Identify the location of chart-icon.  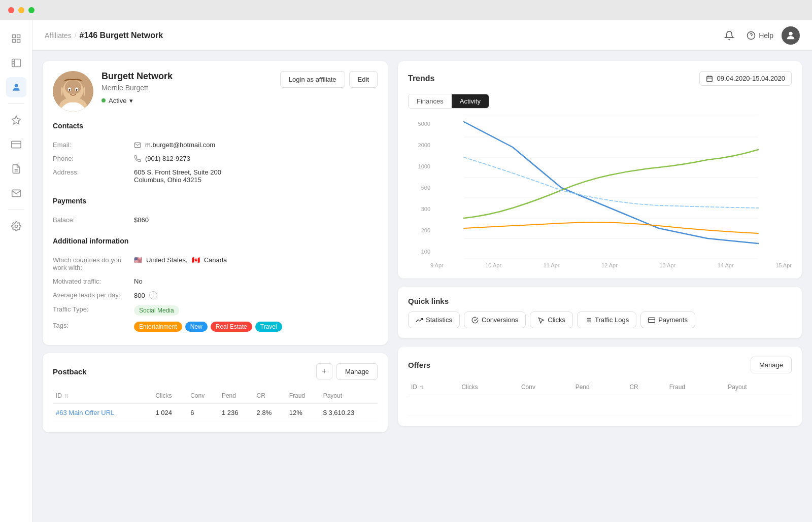
(419, 320).